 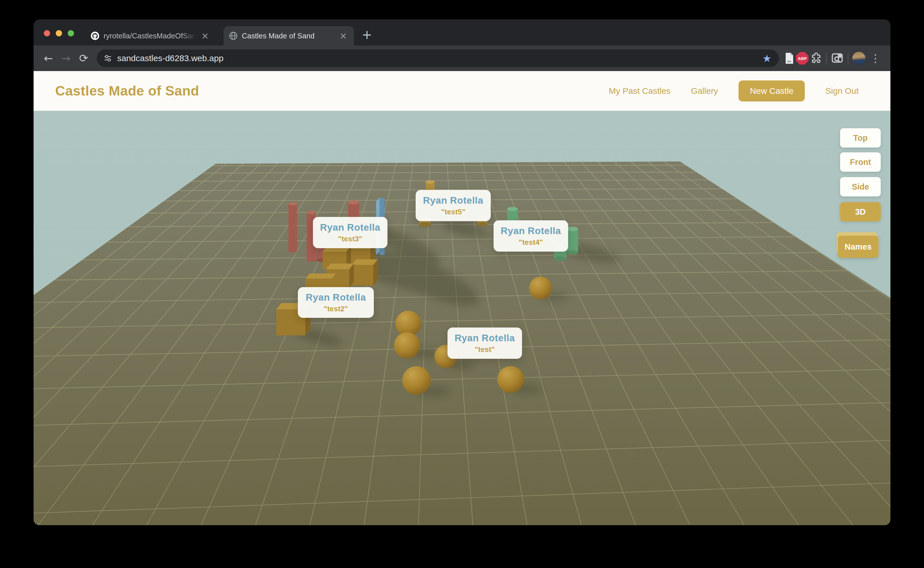 I want to click on nav-my-past-castles: My Past Castles, so click(x=640, y=91).